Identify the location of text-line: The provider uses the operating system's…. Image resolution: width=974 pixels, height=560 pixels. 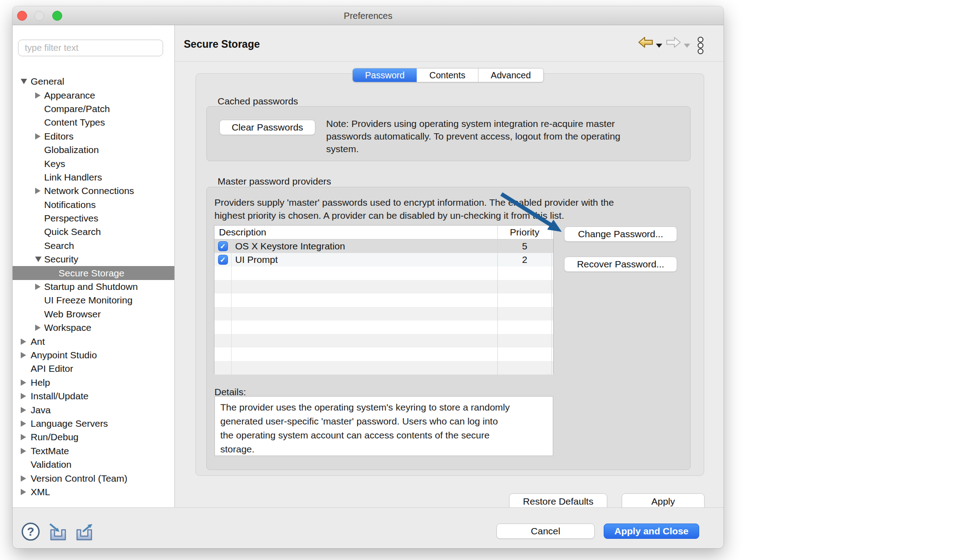
(384, 407).